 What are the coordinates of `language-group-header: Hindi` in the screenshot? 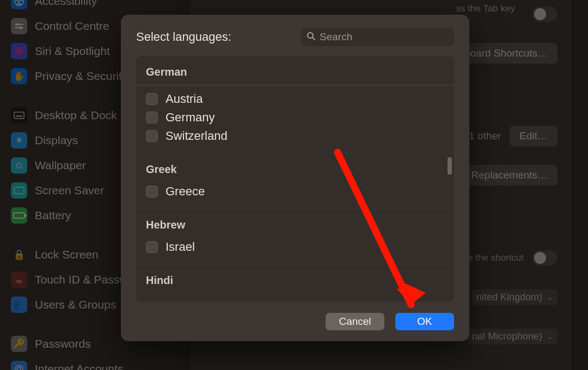 It's located at (295, 279).